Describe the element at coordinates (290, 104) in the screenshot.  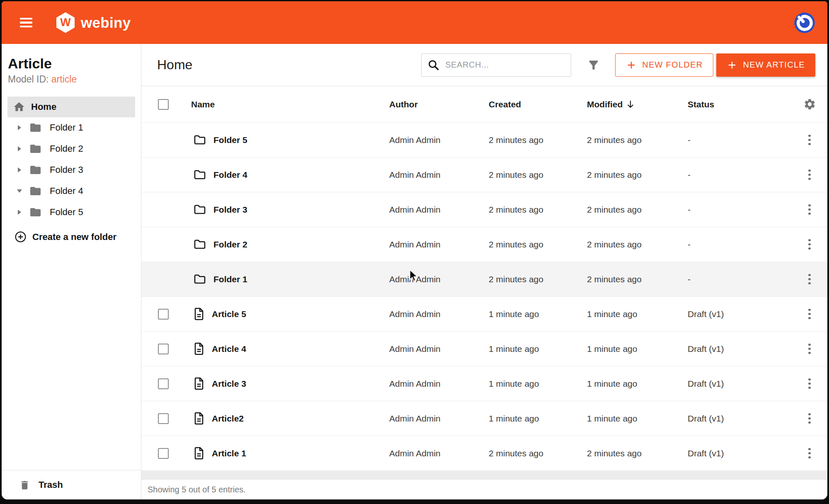
I see `column-header-name: Name` at that location.